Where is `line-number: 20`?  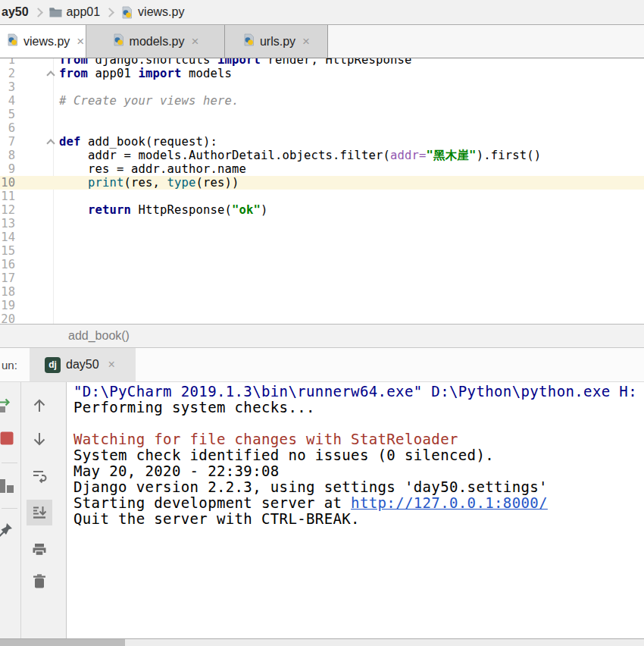 line-number: 20 is located at coordinates (8, 318).